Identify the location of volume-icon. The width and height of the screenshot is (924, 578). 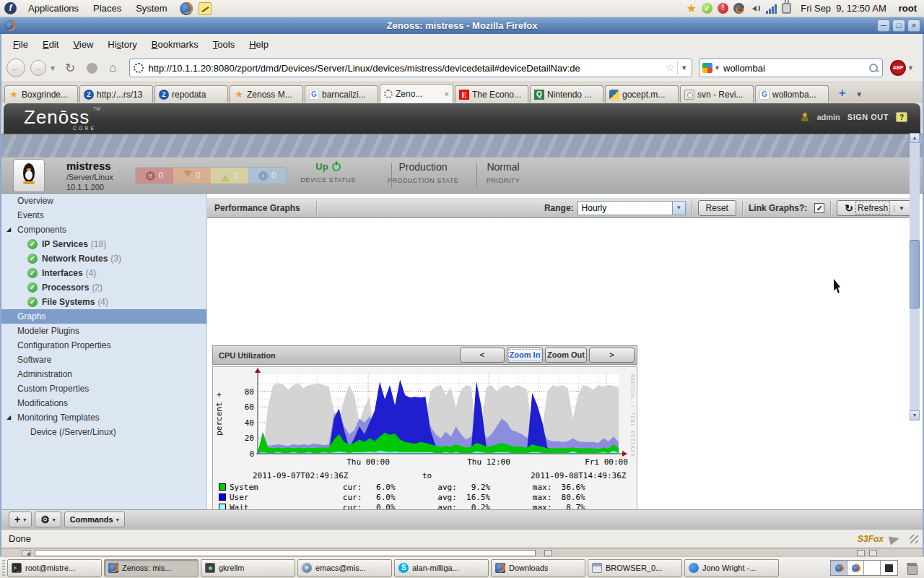
(755, 9).